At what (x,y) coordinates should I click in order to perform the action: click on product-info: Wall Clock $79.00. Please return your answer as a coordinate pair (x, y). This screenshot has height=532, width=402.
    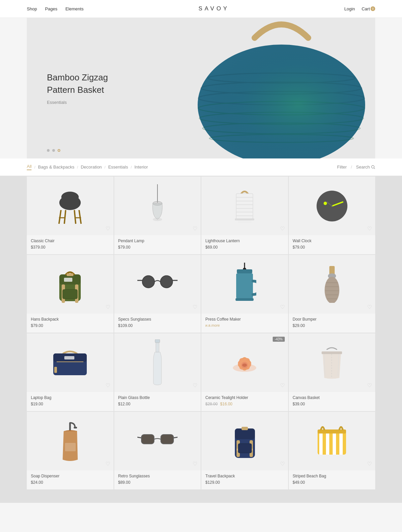
    Looking at the image, I should click on (332, 245).